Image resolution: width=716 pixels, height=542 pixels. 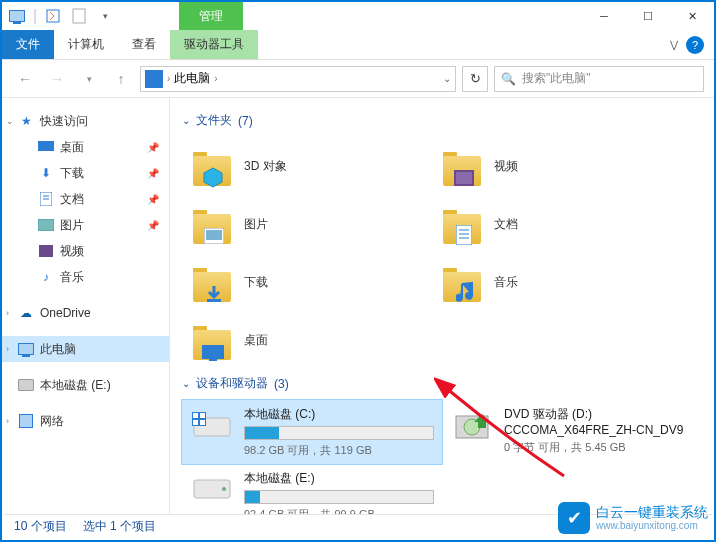 I want to click on folder-label: 视频, so click(x=506, y=166).